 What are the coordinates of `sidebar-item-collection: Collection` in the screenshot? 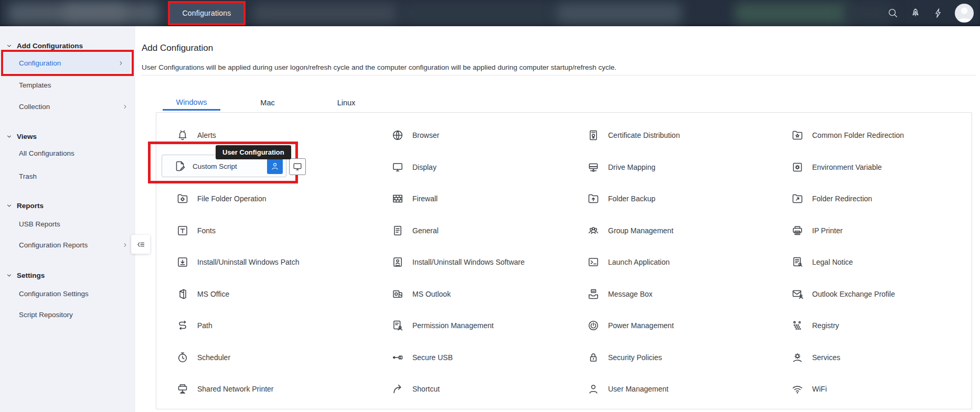 It's located at (68, 106).